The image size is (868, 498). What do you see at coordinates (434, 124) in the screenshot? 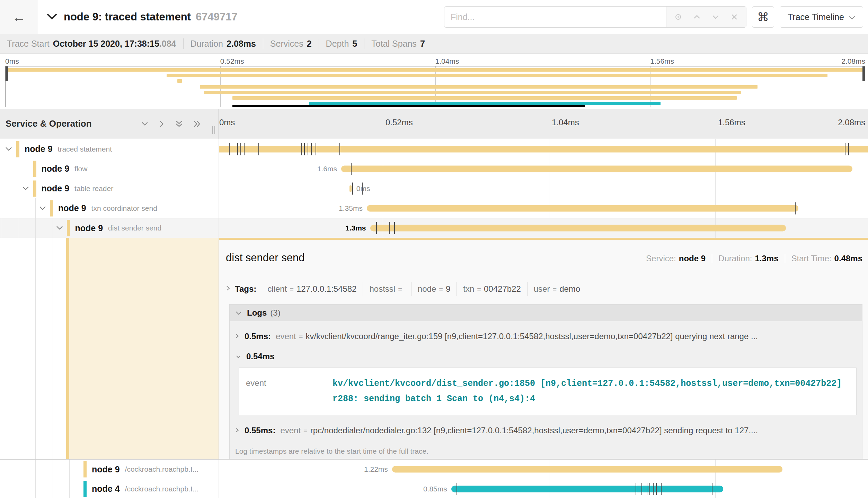
I see `timeline-header-row: Service & Operation 0ms 0.52ms 1.04ms 1.…` at bounding box center [434, 124].